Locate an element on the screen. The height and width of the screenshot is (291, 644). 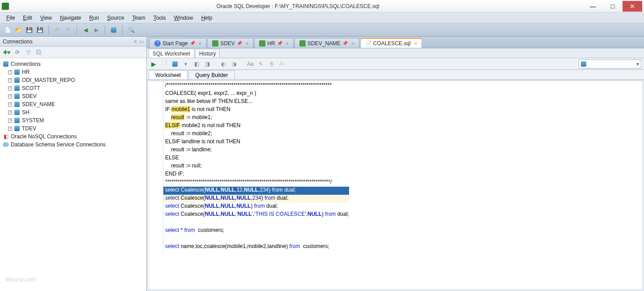
code-line: select Coalesce(NULL,NULL,NULL) from dua… is located at coordinates (256, 207).